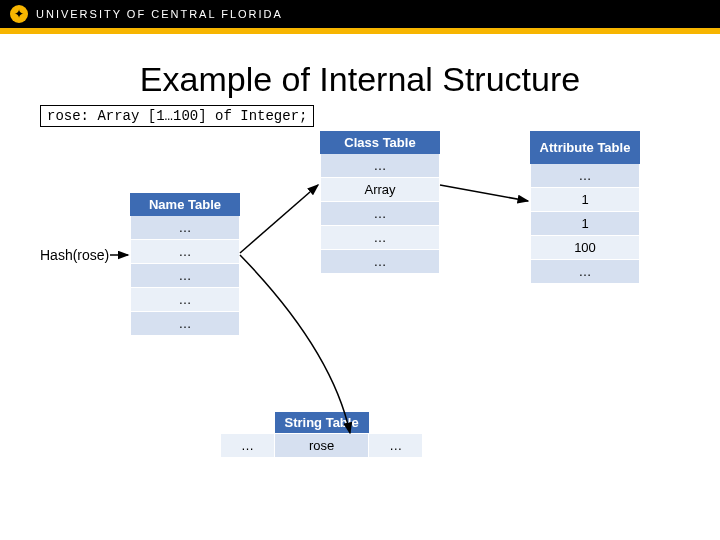  What do you see at coordinates (380, 202) in the screenshot?
I see `class-table: Class Table … Array … … …` at bounding box center [380, 202].